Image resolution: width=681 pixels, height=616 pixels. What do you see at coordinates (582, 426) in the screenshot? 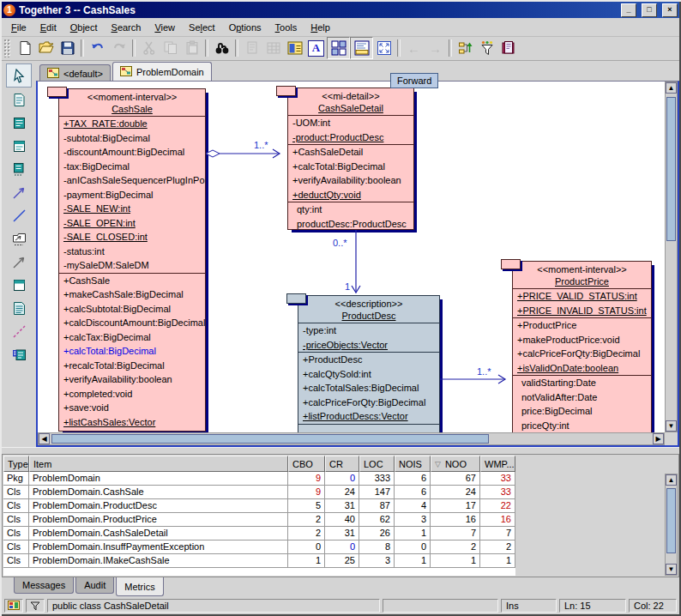
I see `member: priceQty:int` at bounding box center [582, 426].